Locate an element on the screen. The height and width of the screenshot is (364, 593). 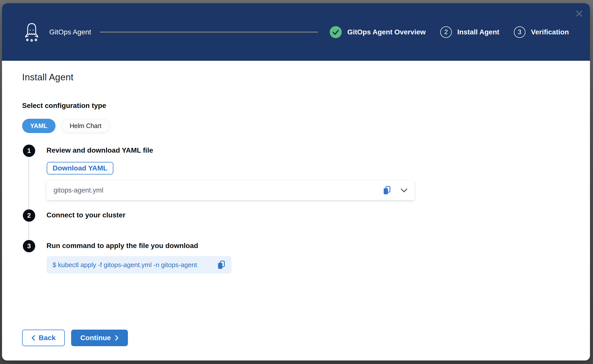
copy-command-icon is located at coordinates (221, 265).